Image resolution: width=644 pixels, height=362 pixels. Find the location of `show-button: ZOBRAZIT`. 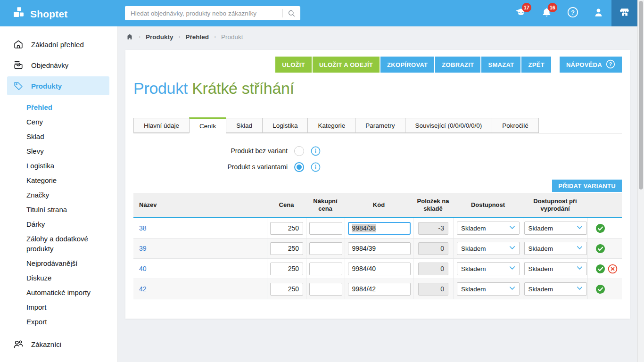

show-button: ZOBRAZIT is located at coordinates (458, 65).